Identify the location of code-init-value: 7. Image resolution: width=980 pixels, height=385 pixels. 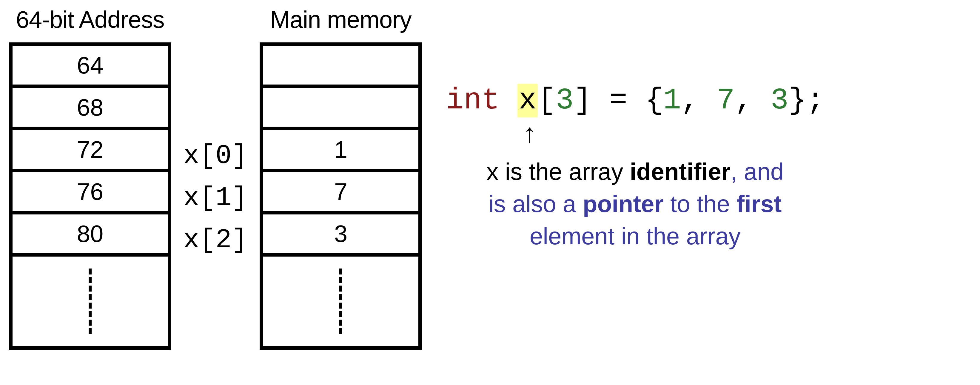
(726, 101).